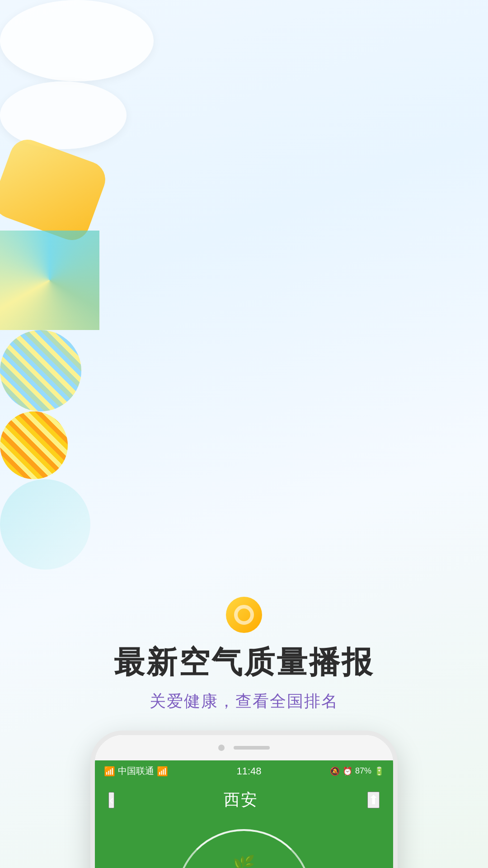 The image size is (488, 868). Describe the element at coordinates (241, 800) in the screenshot. I see `city-title: 西安` at that location.